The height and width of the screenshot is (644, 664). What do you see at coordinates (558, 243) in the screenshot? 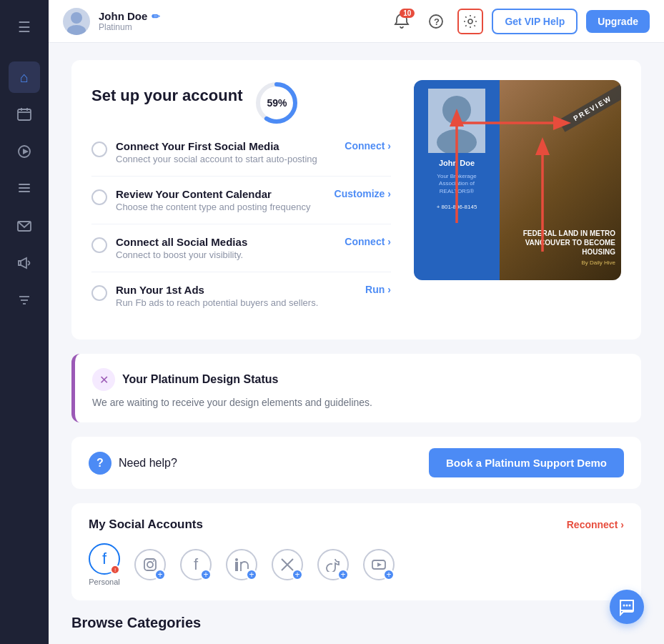
I see `preview-headline: FEDERAL LAND IN METRO VANCOUVER TO BECOM…` at bounding box center [558, 243].